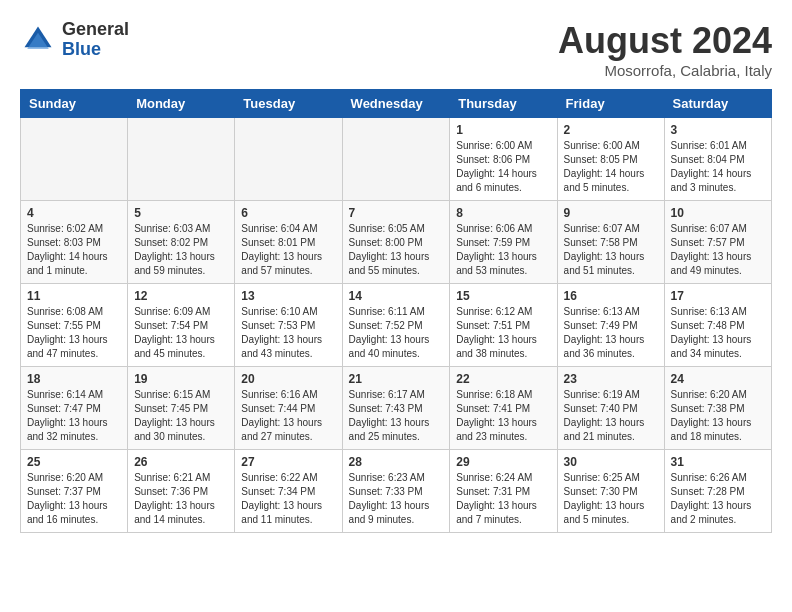 The width and height of the screenshot is (792, 612). What do you see at coordinates (182, 104) in the screenshot?
I see `weekday-header-monday: Monday` at bounding box center [182, 104].